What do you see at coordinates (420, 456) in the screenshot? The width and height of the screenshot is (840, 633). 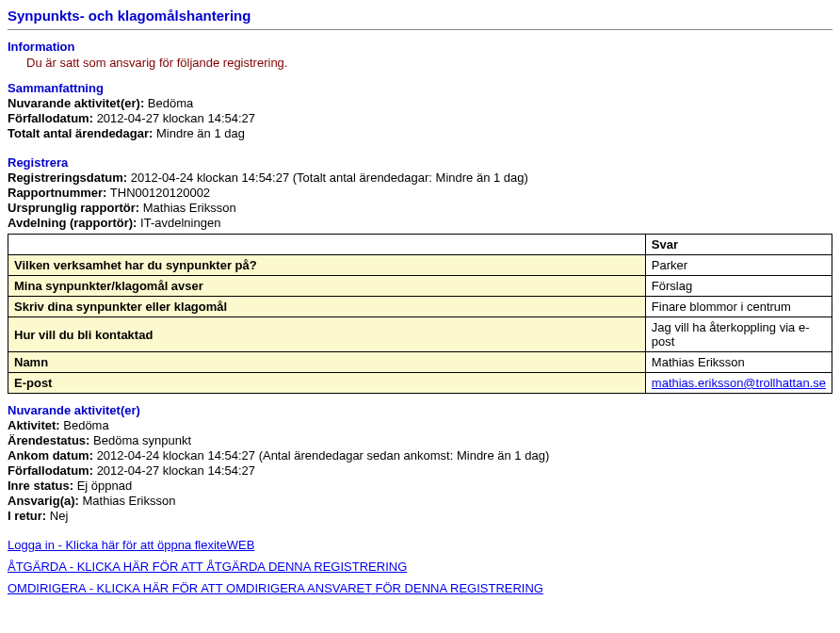 I see `current-arrived: Ankom datum: 2012-04-24 klockan 14:54:27…` at bounding box center [420, 456].